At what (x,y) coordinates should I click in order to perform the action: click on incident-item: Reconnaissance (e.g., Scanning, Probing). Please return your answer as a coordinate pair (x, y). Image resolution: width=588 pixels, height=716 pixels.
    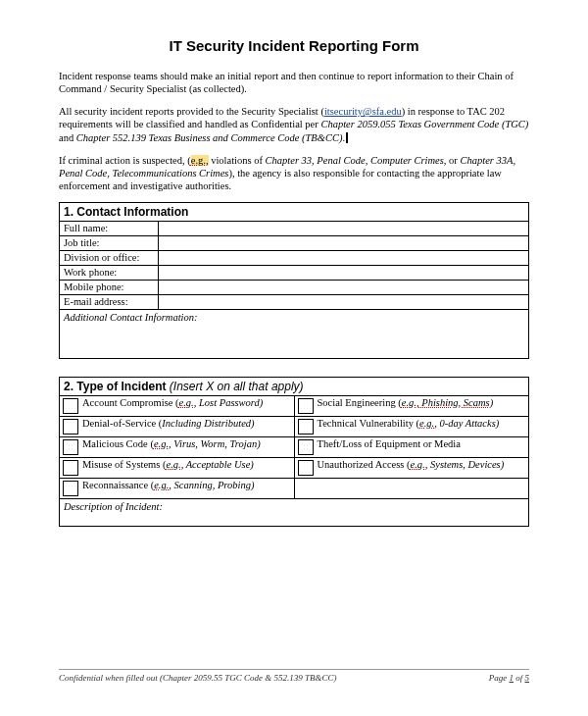
    Looking at the image, I should click on (176, 488).